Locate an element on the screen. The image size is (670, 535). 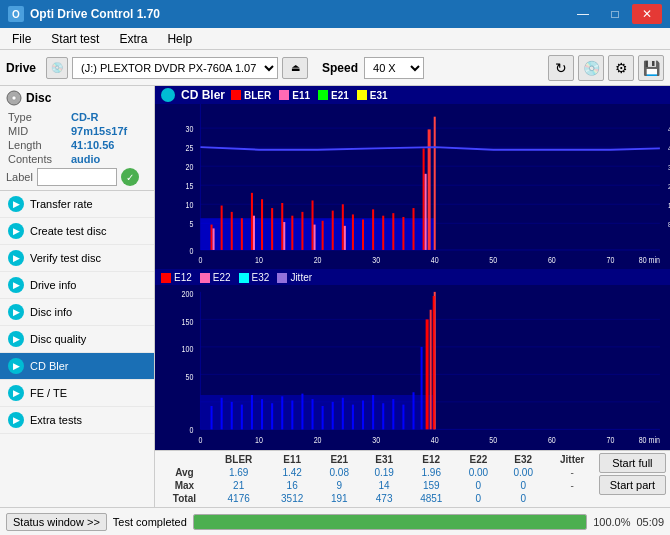
sidebar-item-verify-test-disc: ▶ Verify test disc is located at coordinates (77, 258).